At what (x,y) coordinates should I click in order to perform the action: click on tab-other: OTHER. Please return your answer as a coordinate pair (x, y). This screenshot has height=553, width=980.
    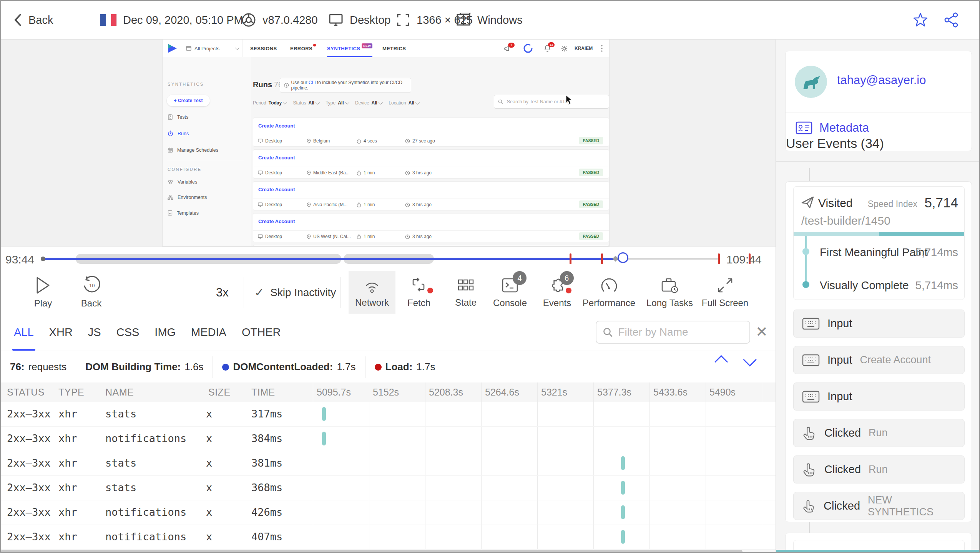
    Looking at the image, I should click on (261, 333).